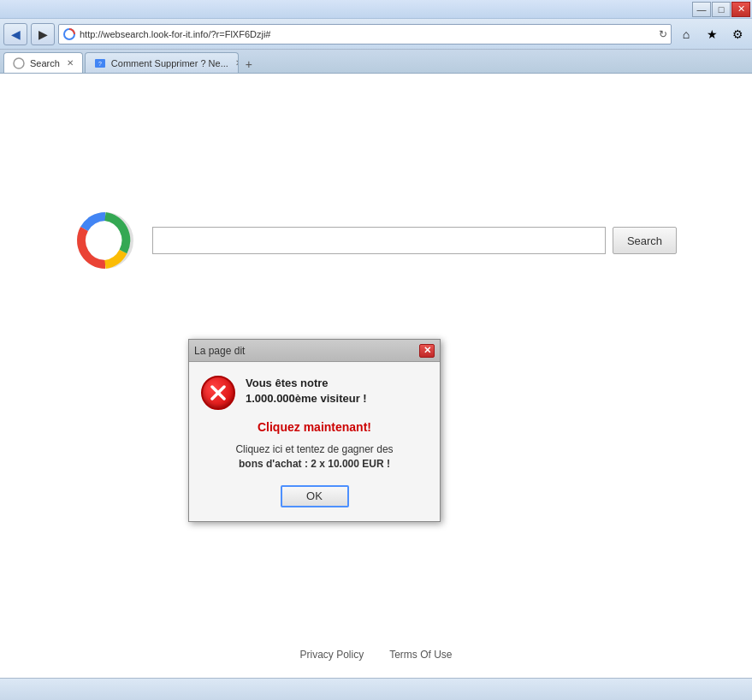 This screenshot has width=752, height=700. Describe the element at coordinates (315, 457) in the screenshot. I see `dialog-sub-text: Cliquez ici et tentez de gagner des bons…` at that location.